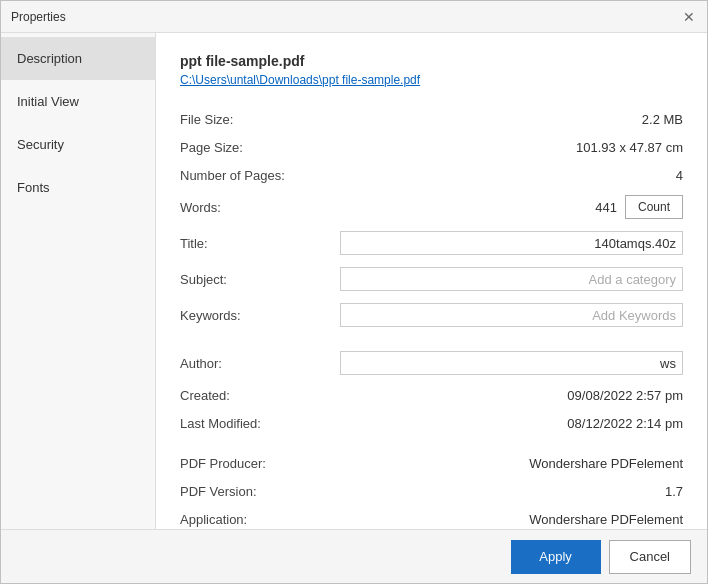  I want to click on sidebar-item-description: Description, so click(78, 58).